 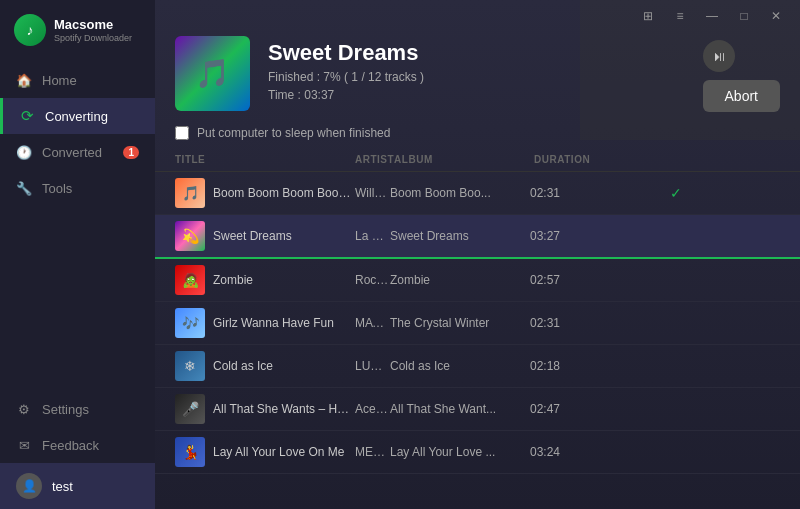 What do you see at coordinates (476, 53) in the screenshot?
I see `album-title: Sweet Dreams` at bounding box center [476, 53].